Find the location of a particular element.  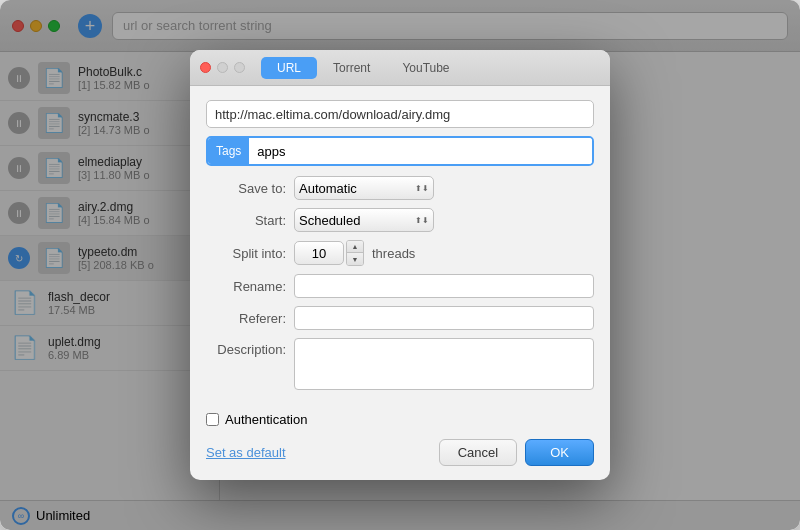

threads-stepper: ▲ ▼ is located at coordinates (355, 253).